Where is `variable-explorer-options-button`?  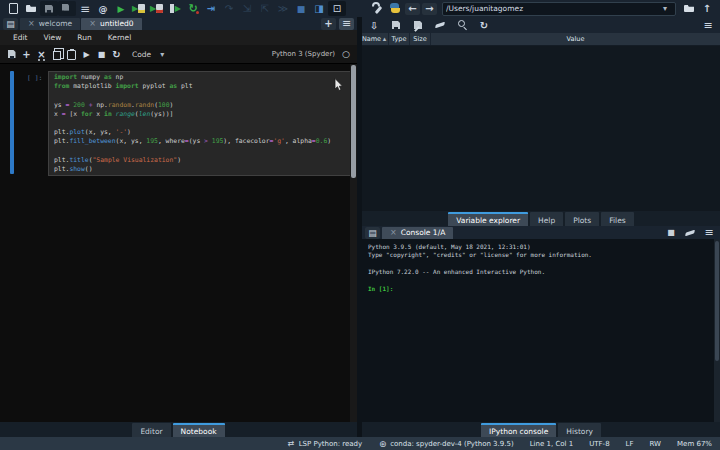 variable-explorer-options-button is located at coordinates (708, 26).